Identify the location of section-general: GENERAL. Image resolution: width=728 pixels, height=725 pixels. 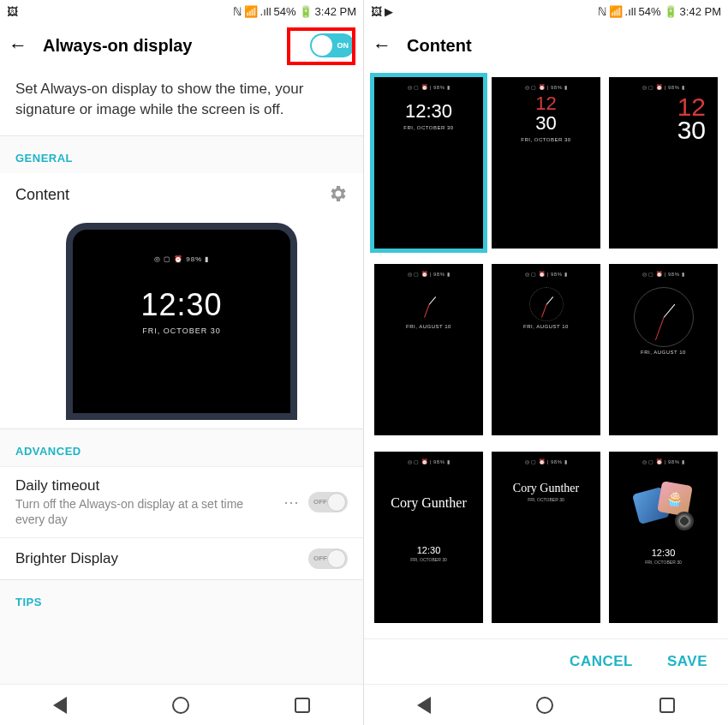
(182, 154).